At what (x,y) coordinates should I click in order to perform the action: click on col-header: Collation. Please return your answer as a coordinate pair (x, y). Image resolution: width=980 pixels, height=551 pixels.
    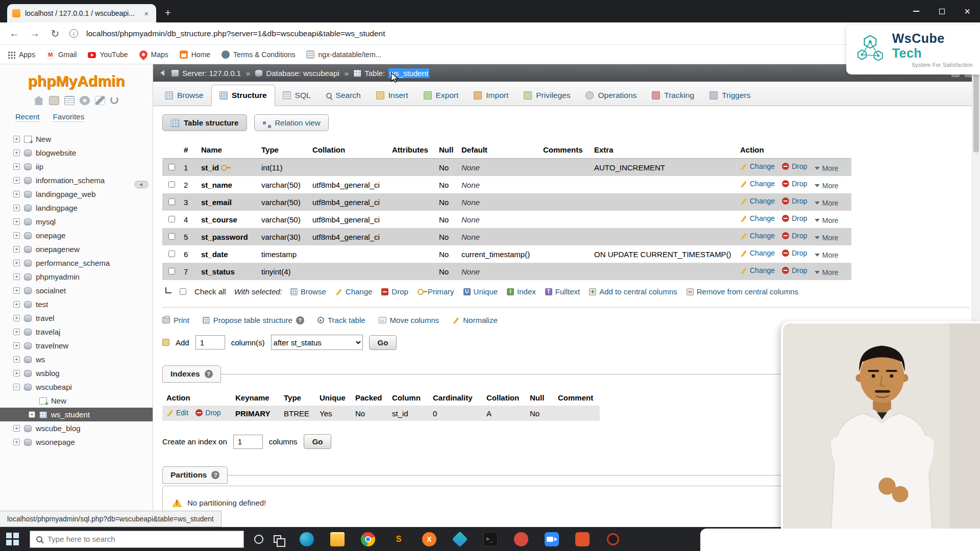
    Looking at the image, I should click on (349, 150).